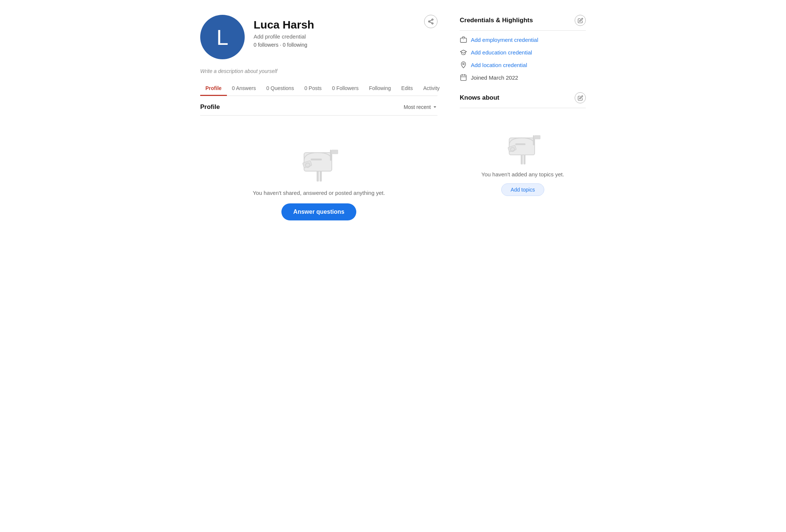 The height and width of the screenshot is (532, 786). I want to click on section-title: Profile, so click(210, 107).